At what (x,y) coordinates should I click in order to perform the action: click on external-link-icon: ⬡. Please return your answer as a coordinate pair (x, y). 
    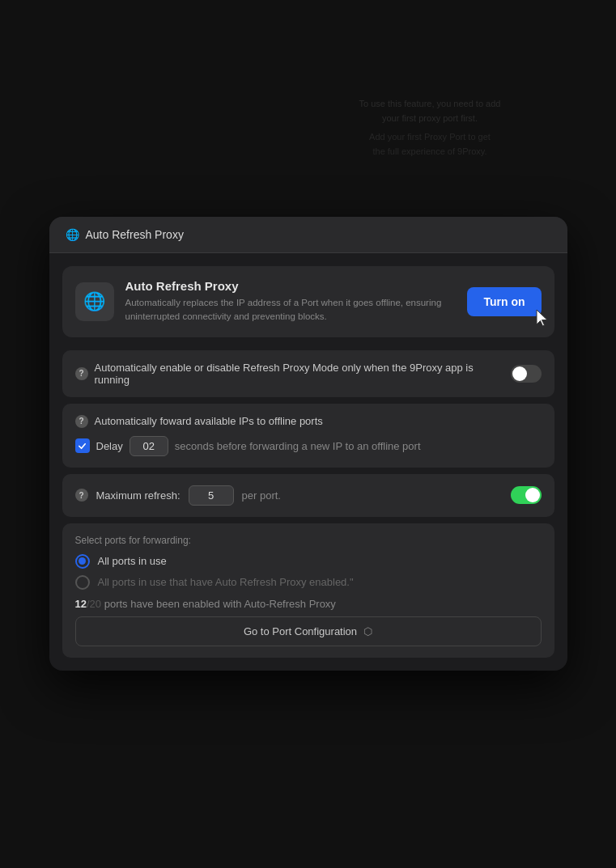
    Looking at the image, I should click on (367, 631).